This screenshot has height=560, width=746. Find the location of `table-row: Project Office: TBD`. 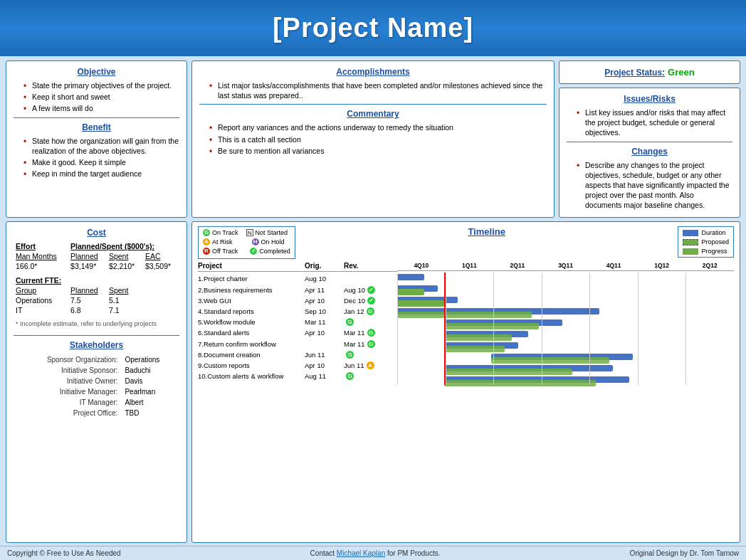

table-row: Project Office: TBD is located at coordinates (97, 413).